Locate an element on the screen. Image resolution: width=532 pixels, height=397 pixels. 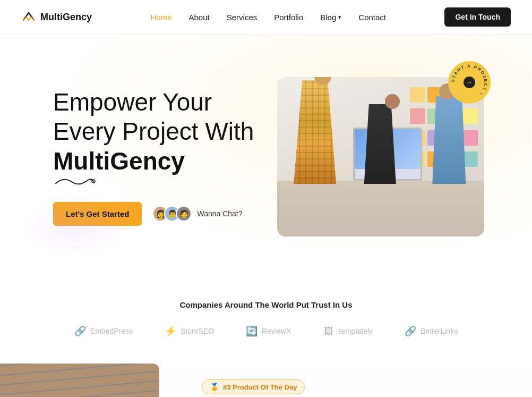
nav-home: Home is located at coordinates (161, 17).